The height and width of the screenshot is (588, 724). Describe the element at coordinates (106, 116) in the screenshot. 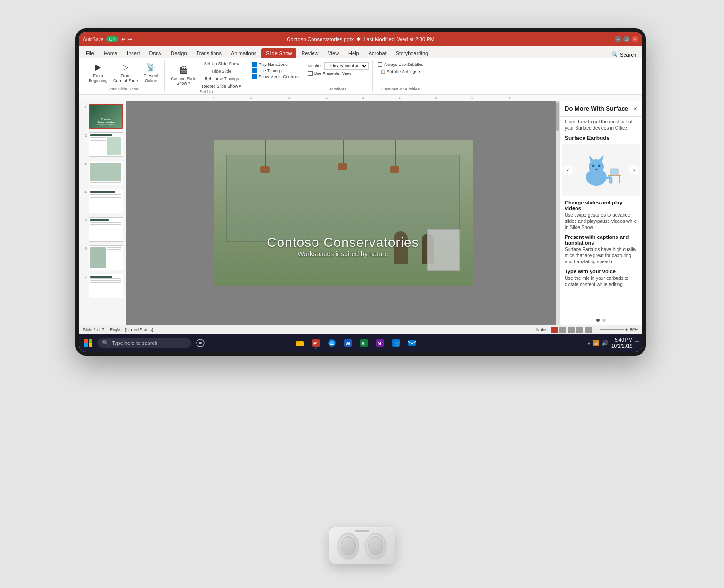

I see `slide-1-bg: ContosoConservatories Workspaces inspire…` at that location.